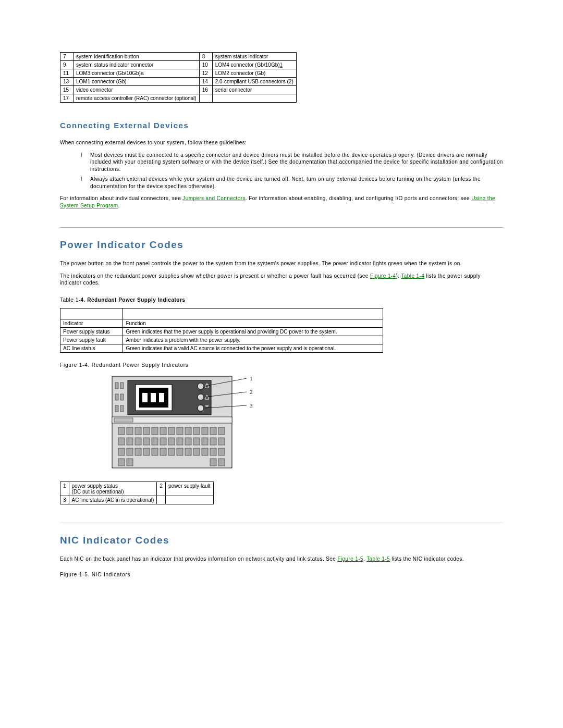  Describe the element at coordinates (282, 300) in the screenshot. I see `table-caption: Table 1-4. Redundant Power Supply Indica…` at that location.